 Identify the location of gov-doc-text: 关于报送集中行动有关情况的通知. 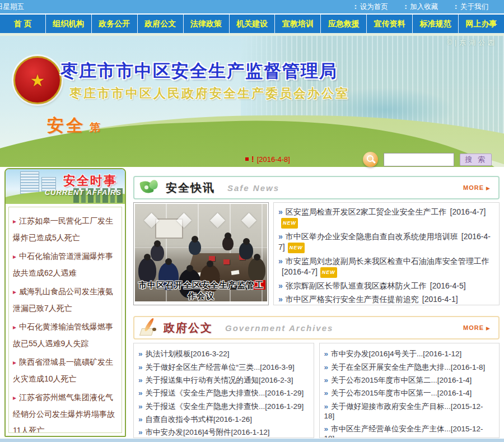
(203, 380).